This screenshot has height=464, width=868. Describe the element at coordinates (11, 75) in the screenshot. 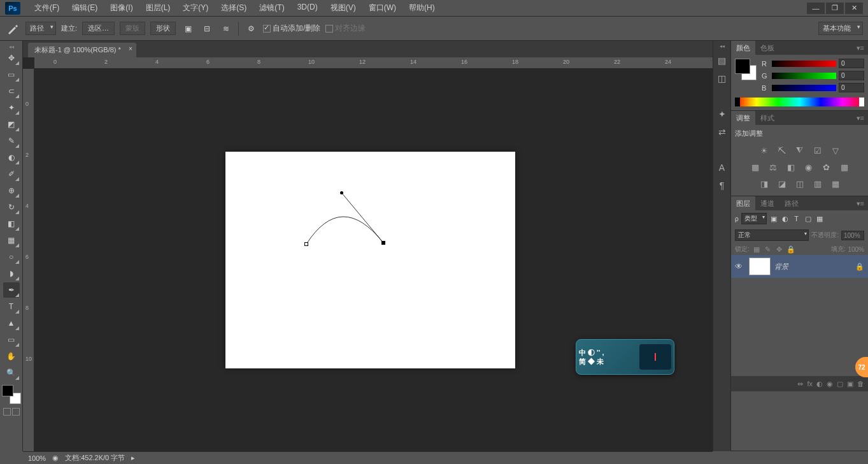

I see `marquee-tool: ▭` at that location.